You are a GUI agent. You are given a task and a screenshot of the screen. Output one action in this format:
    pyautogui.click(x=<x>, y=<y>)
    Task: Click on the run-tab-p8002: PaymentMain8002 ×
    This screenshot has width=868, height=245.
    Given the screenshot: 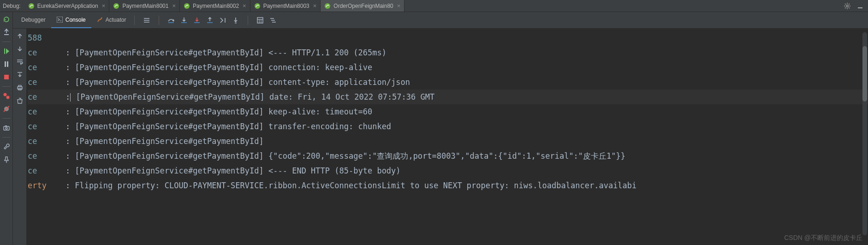 What is the action you would take?
    pyautogui.click(x=215, y=6)
    